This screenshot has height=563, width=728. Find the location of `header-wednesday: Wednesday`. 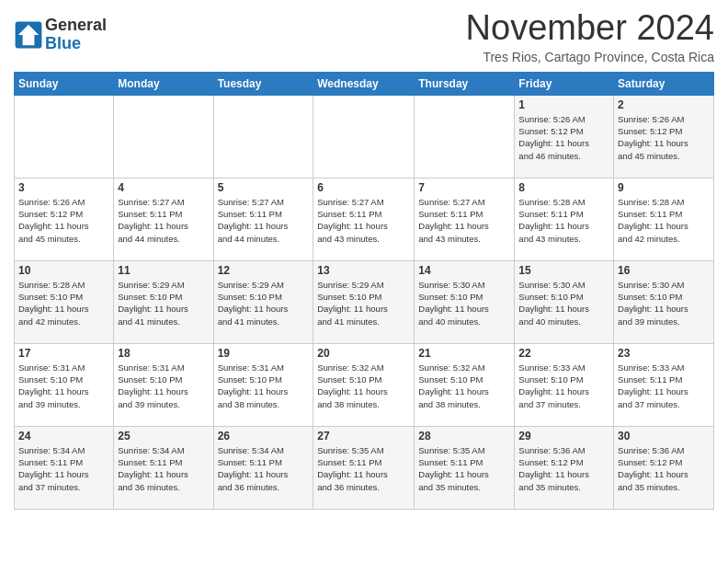

header-wednesday: Wednesday is located at coordinates (364, 83).